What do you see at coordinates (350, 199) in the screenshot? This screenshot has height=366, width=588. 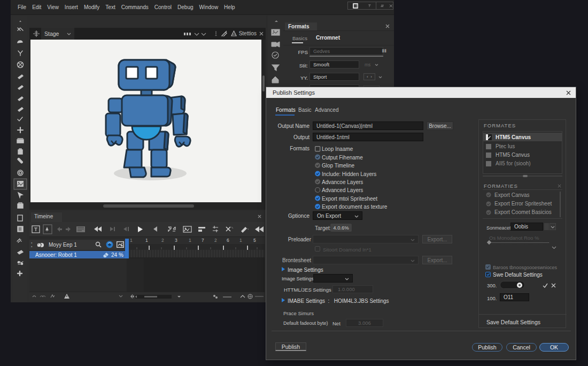 I see `svg-text: Export mtoi Spritesheet` at bounding box center [350, 199].